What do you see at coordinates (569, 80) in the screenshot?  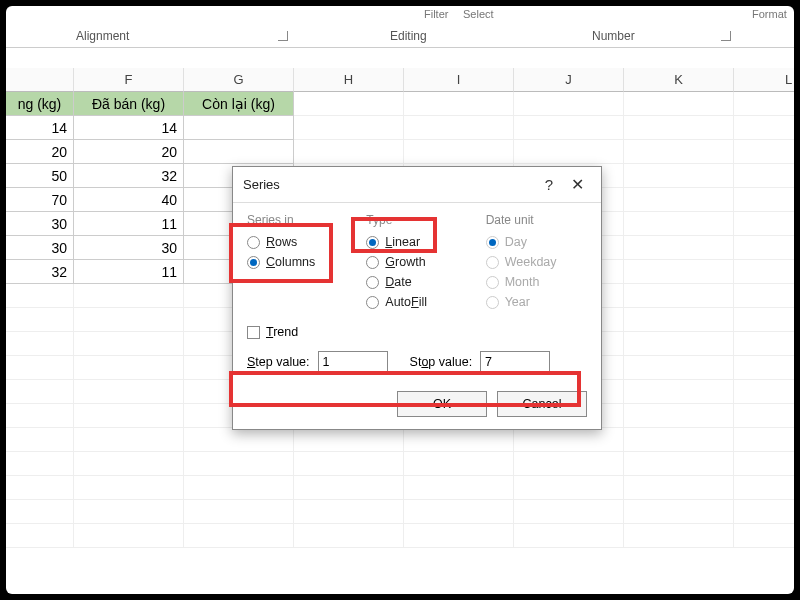 I see `column-header: J` at bounding box center [569, 80].